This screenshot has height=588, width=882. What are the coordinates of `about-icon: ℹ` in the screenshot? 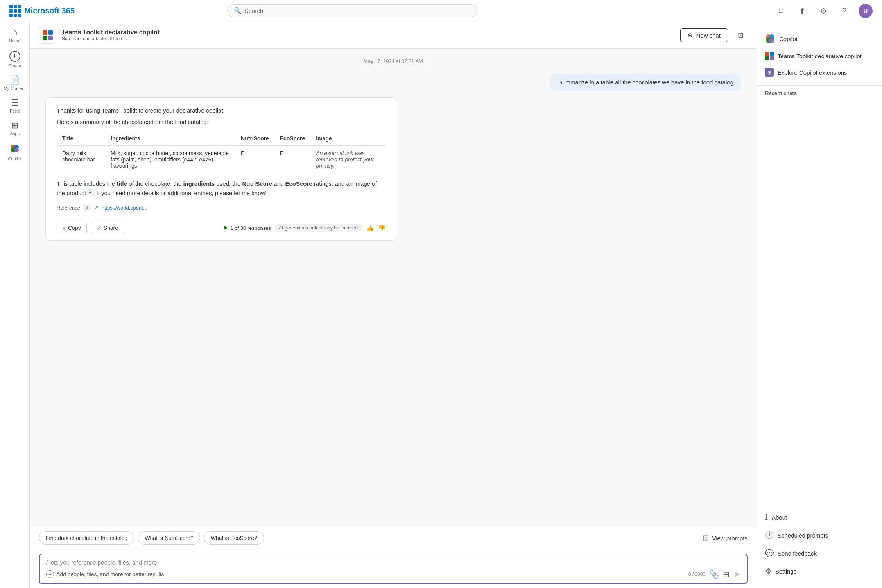 It's located at (766, 517).